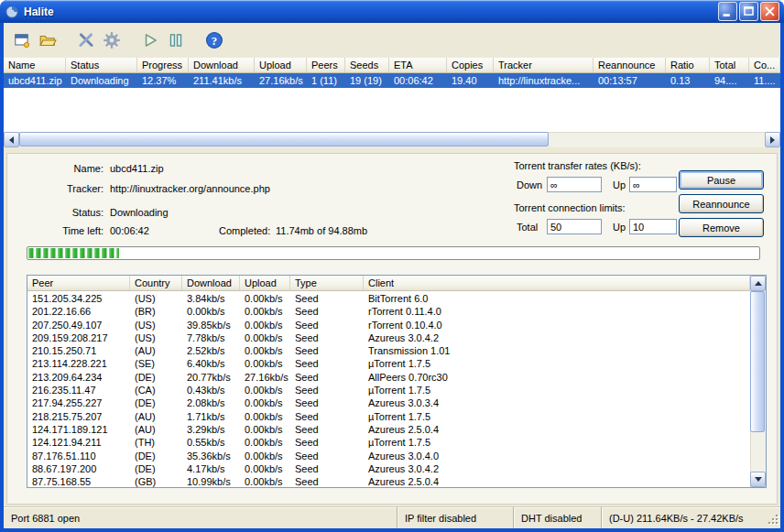  What do you see at coordinates (722, 227) in the screenshot?
I see `remove-button: Remove` at bounding box center [722, 227].